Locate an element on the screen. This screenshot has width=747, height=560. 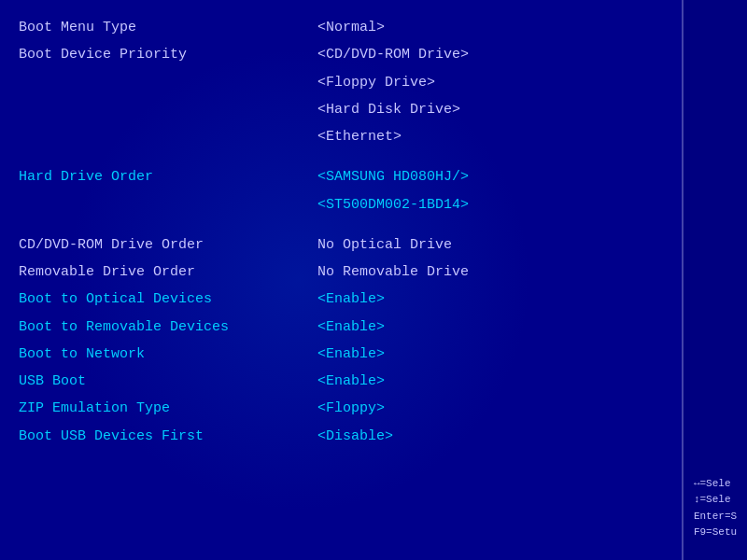
bios-row: <Floppy Drive> is located at coordinates (341, 82).